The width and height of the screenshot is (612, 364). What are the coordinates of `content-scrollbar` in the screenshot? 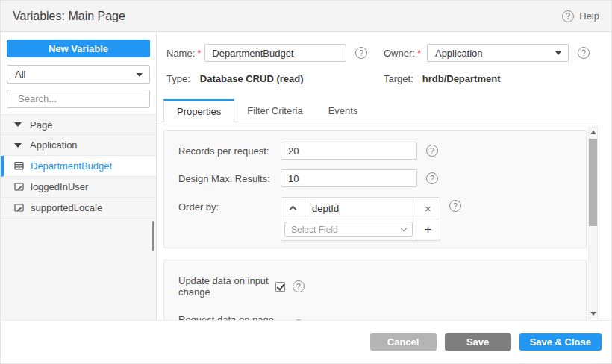 It's located at (593, 223).